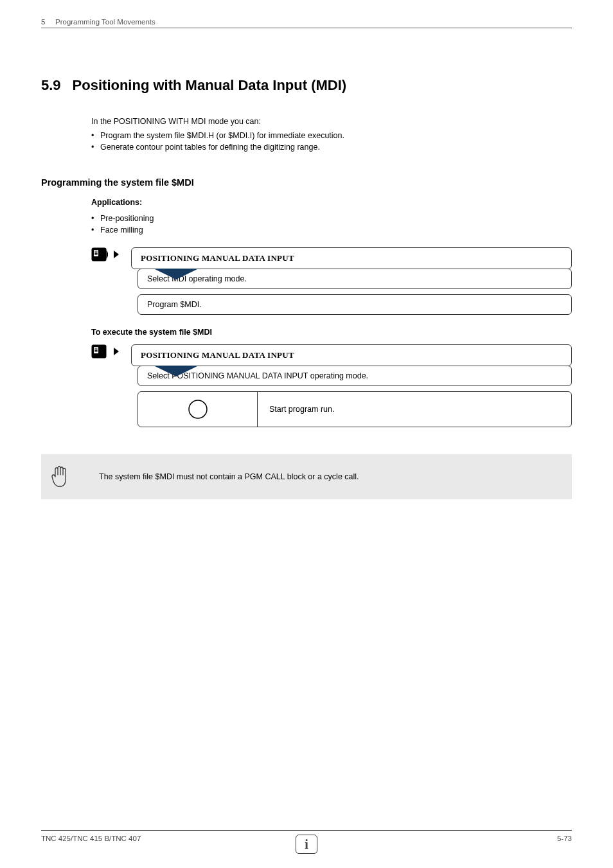  I want to click on execute-heading: To execute the system file $MDI, so click(332, 332).